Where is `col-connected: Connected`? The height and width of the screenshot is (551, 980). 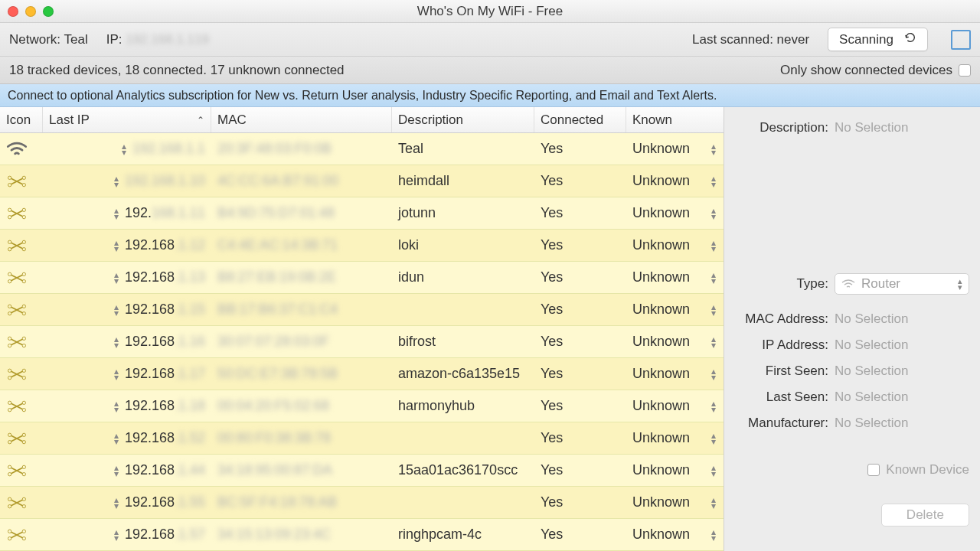
col-connected: Connected is located at coordinates (580, 119).